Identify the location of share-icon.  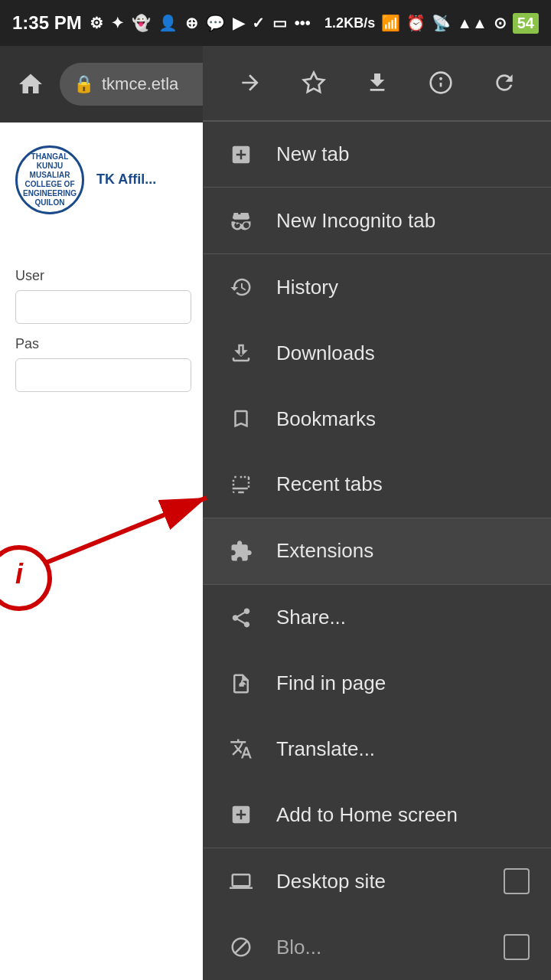
(241, 618).